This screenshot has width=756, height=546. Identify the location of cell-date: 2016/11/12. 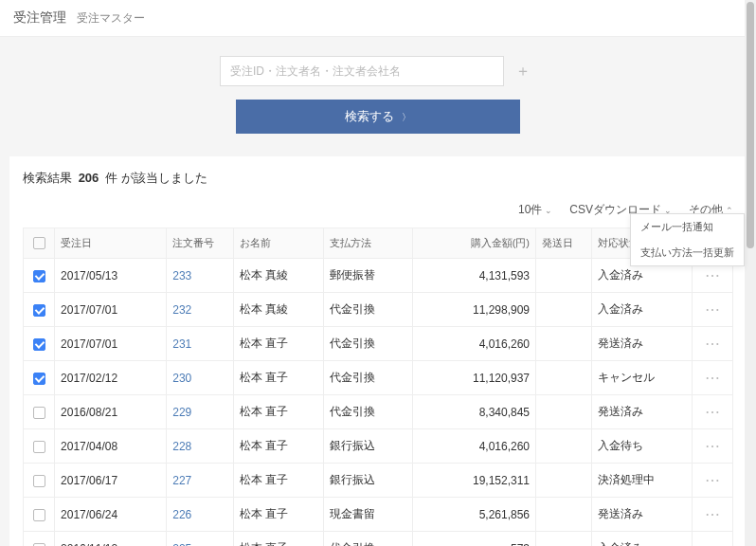
(111, 539).